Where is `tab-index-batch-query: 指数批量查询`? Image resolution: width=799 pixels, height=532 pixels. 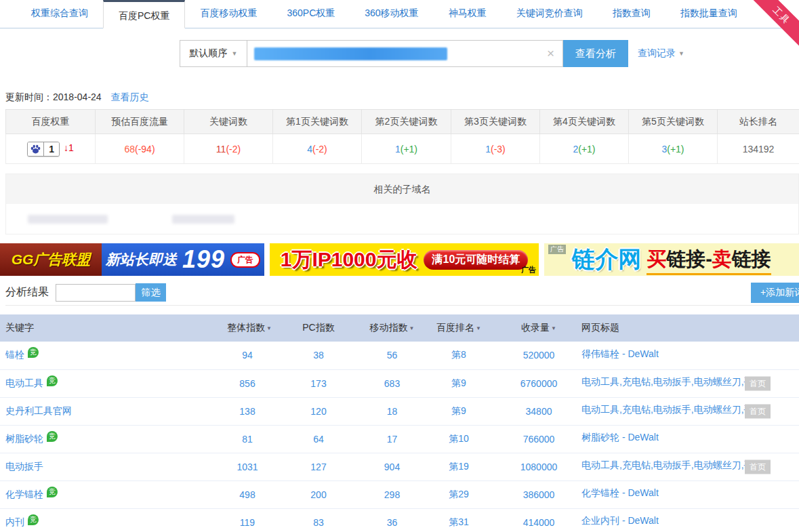 tab-index-batch-query: 指数批量查询 is located at coordinates (709, 14).